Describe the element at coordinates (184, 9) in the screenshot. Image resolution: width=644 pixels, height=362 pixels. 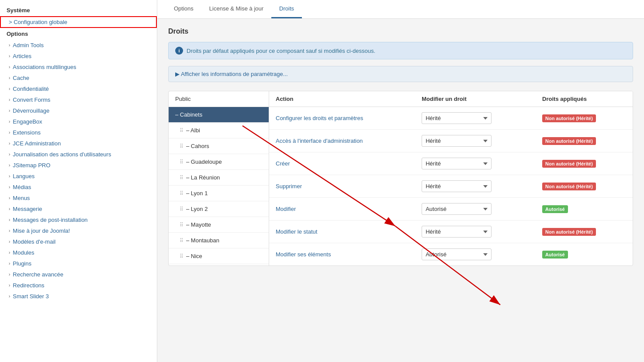
I see `tab-options: Options` at that location.